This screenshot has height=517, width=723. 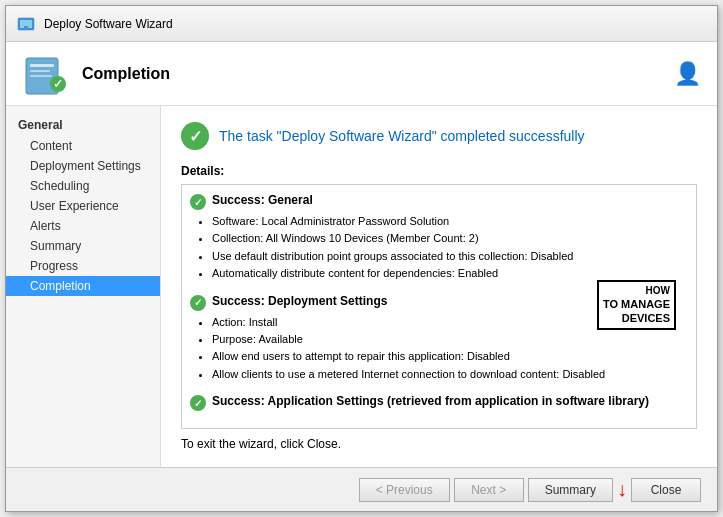 I want to click on sidebar-category: General, so click(x=83, y=125).